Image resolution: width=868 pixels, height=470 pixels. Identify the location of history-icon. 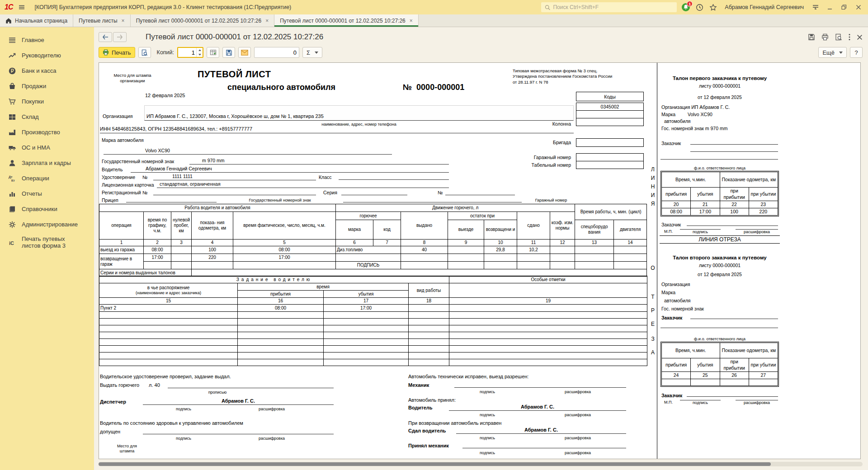
(699, 7).